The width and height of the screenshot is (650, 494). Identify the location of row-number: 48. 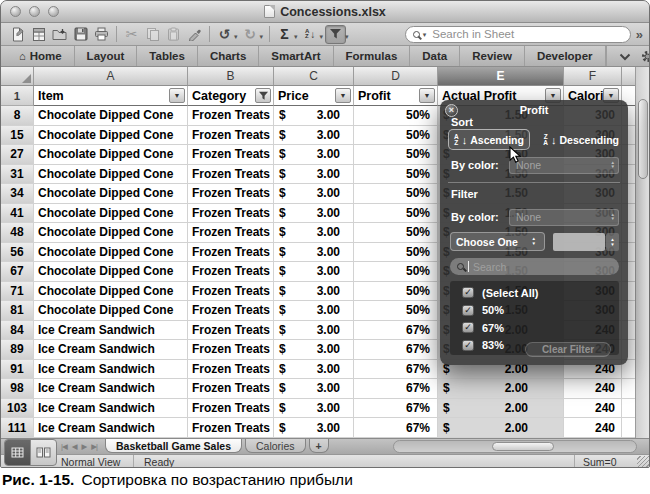
(18, 233).